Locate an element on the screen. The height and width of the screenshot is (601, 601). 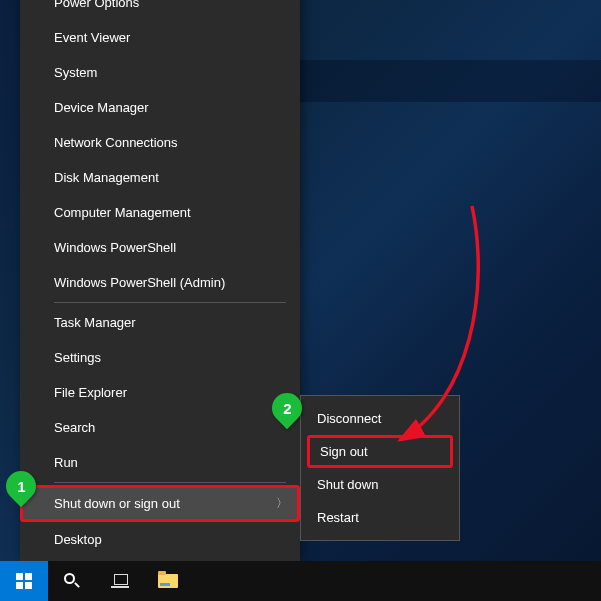
submenu-item-disconnect: Disconnect is located at coordinates (380, 418).